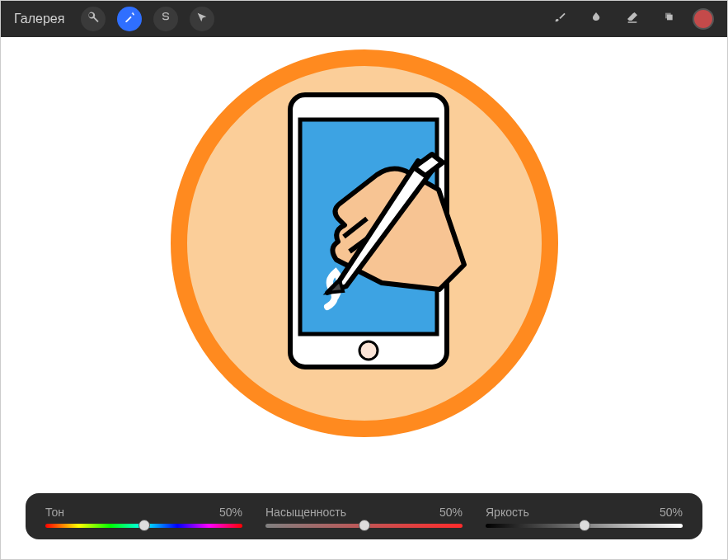 The height and width of the screenshot is (560, 728). Describe the element at coordinates (54, 512) in the screenshot. I see `hue-label: Тон` at that location.